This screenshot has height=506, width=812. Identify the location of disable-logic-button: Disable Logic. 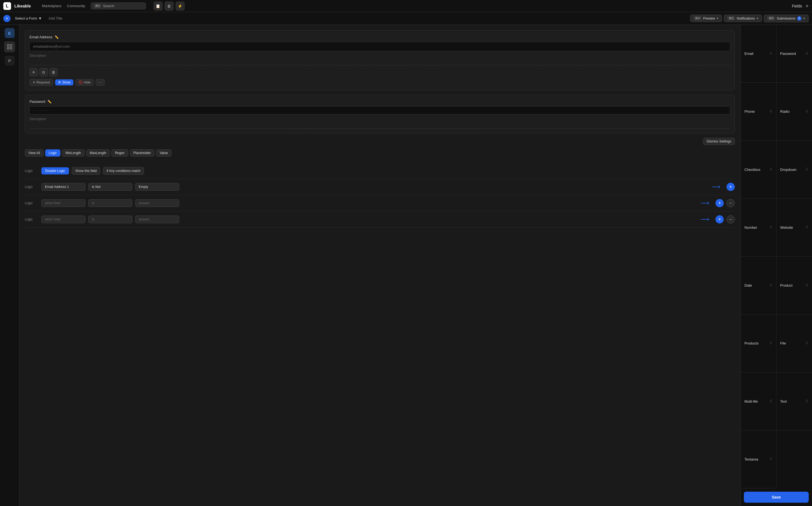
(55, 171).